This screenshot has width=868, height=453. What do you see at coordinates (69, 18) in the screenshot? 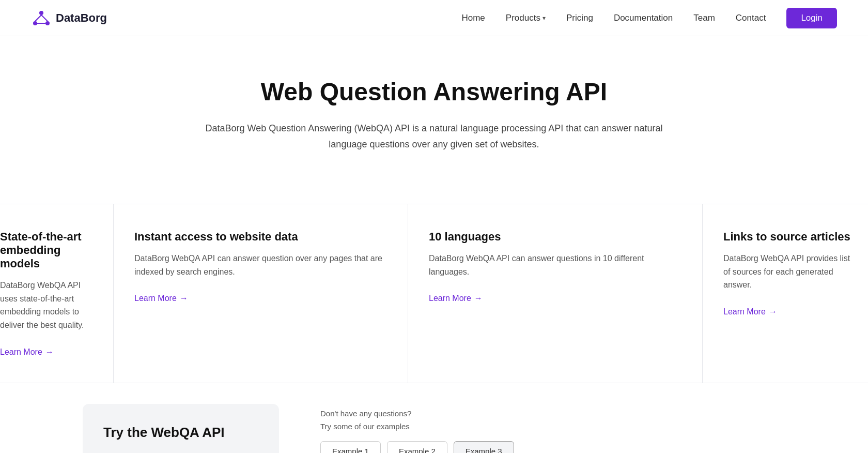
I see `logo: DataBorg` at bounding box center [69, 18].